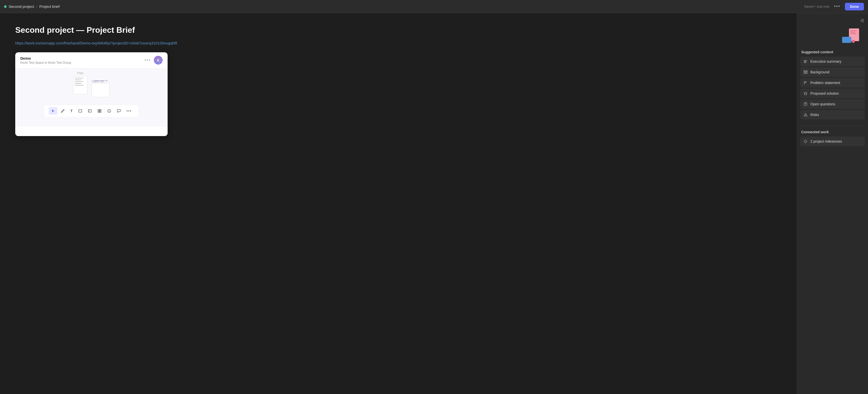  I want to click on project-status-dot, so click(5, 7).